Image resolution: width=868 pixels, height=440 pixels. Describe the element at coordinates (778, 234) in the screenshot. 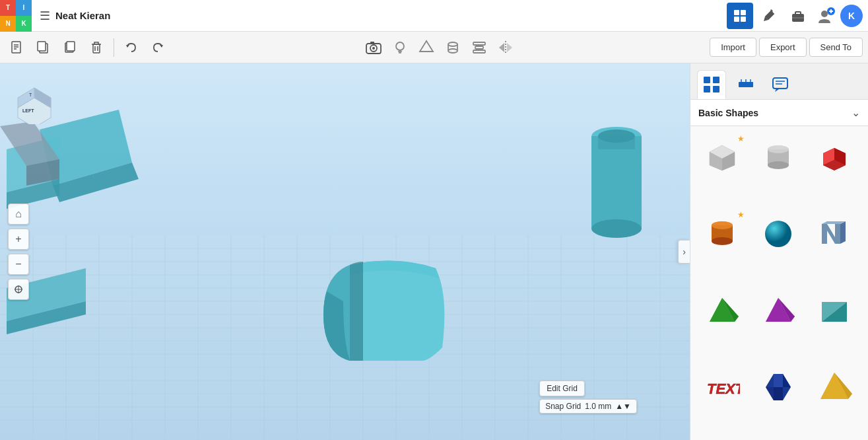

I see `shape-sphere-teal` at that location.